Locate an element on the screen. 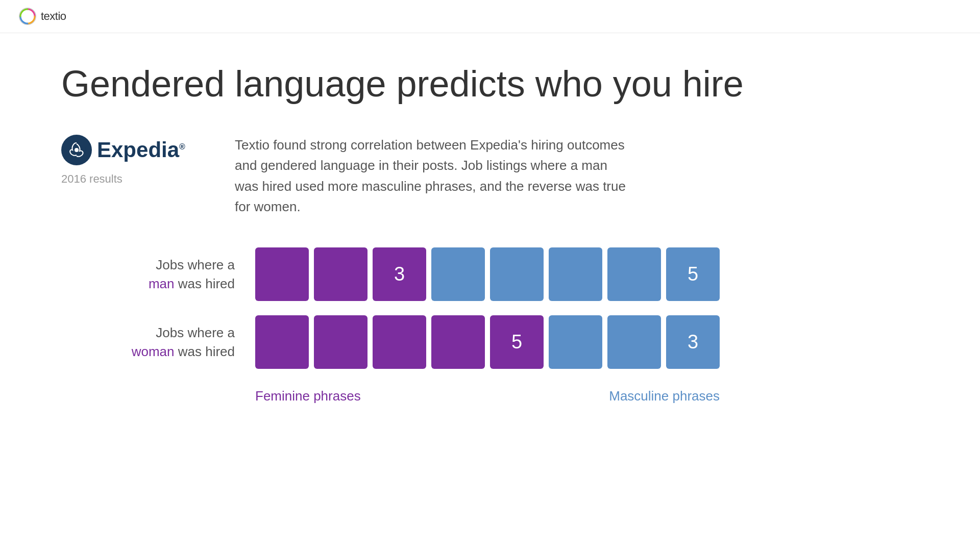 This screenshot has height=551, width=980. man-chart-row: Jobs where a man was hired 3 5 is located at coordinates (505, 274).